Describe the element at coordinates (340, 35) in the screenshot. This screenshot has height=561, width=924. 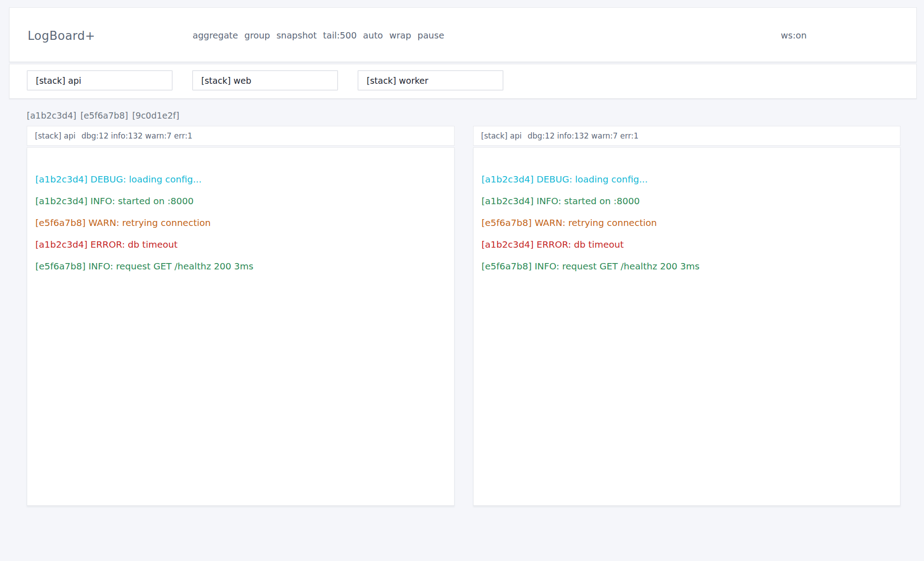
I see `toolbar-item-tail: tail:500` at that location.